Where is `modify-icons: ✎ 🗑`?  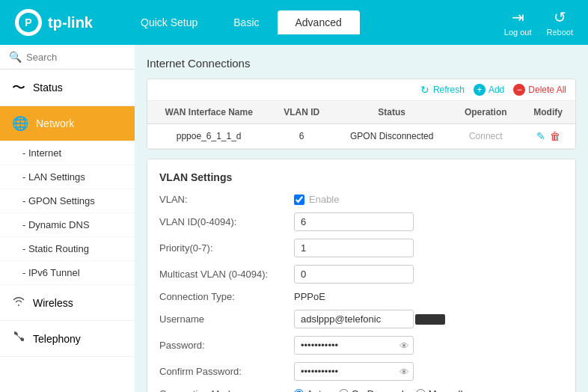
modify-icons: ✎ 🗑 is located at coordinates (548, 136).